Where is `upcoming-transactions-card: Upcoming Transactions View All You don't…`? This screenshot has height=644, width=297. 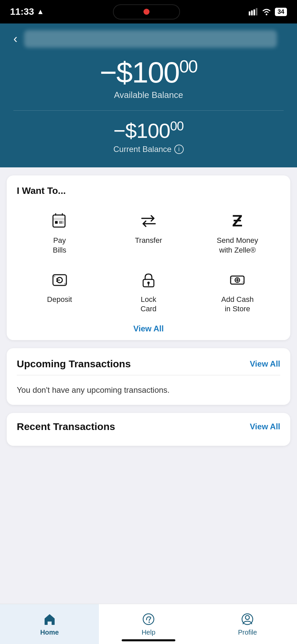 upcoming-transactions-card: Upcoming Transactions View All You don't… is located at coordinates (148, 376).